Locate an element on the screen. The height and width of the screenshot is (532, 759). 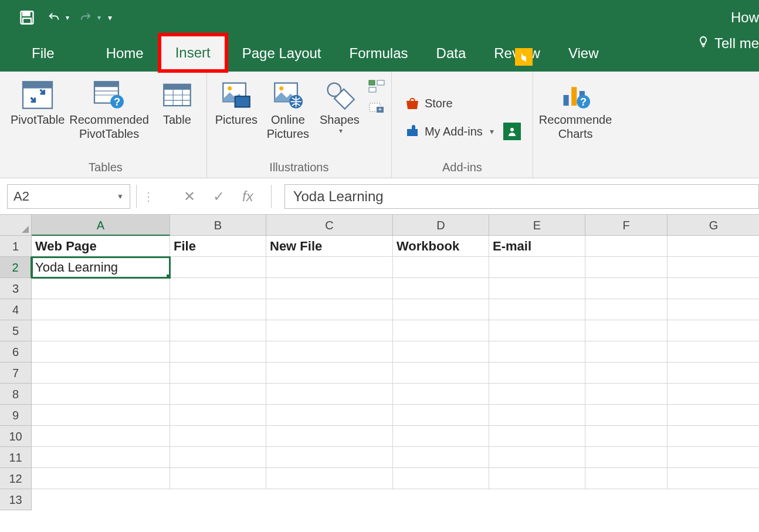
tab-data: Data is located at coordinates (452, 53).